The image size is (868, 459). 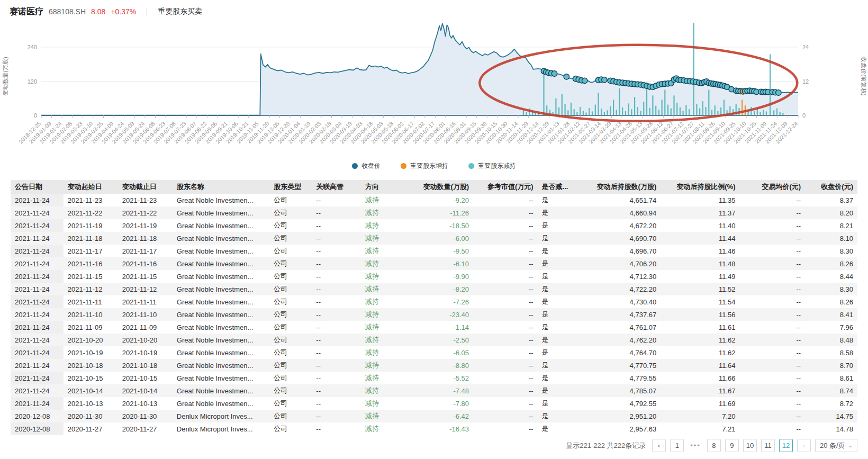 I want to click on table-cell: 2021-11-10, so click(x=145, y=314).